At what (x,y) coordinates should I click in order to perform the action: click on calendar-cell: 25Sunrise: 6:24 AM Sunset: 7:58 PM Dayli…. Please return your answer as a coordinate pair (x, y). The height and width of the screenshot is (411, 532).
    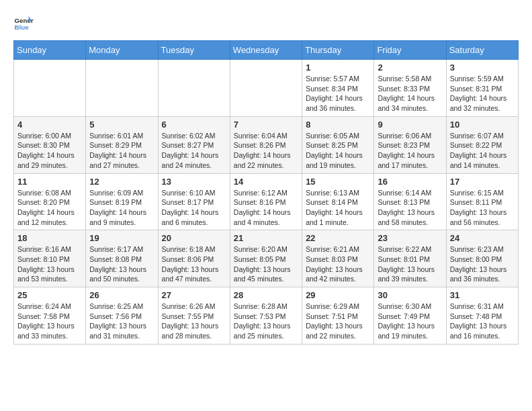
    Looking at the image, I should click on (50, 316).